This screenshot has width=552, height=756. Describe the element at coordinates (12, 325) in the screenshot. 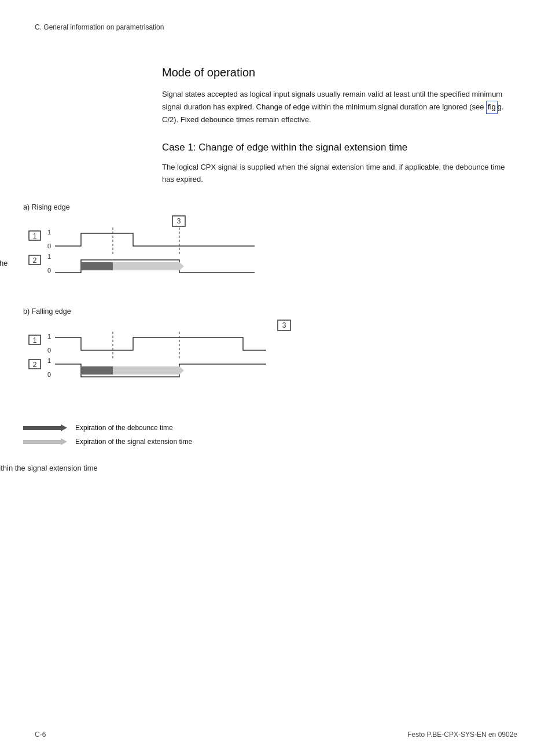

I see `legend-panel: 1 Sensor signal 2 Logical CPX signal 3 C…` at that location.